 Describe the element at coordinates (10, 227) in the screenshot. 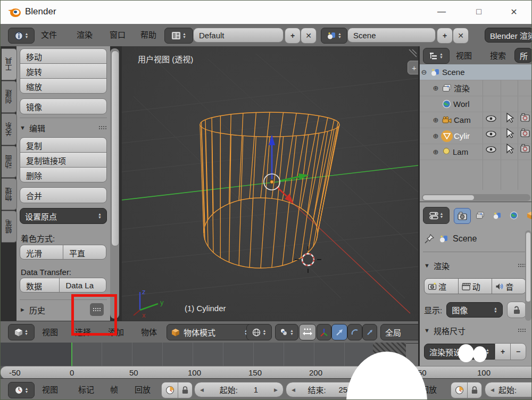

I see `shelf-tab-grease-pencil: 蜡笔` at that location.